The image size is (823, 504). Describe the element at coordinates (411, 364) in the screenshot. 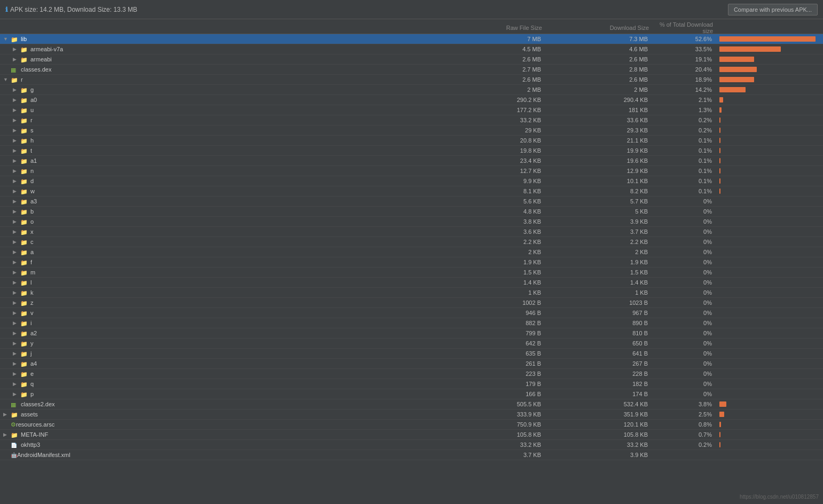

I see `table-row: a4261 B267 B0%` at that location.